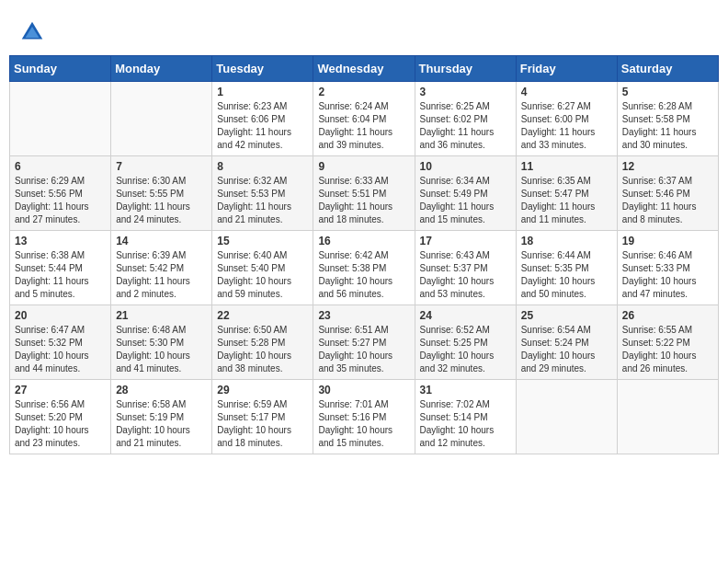  Describe the element at coordinates (667, 342) in the screenshot. I see `calendar-cell: 26Sunrise: 6:55 AM Sunset: 5:22 PM Dayli…` at that location.